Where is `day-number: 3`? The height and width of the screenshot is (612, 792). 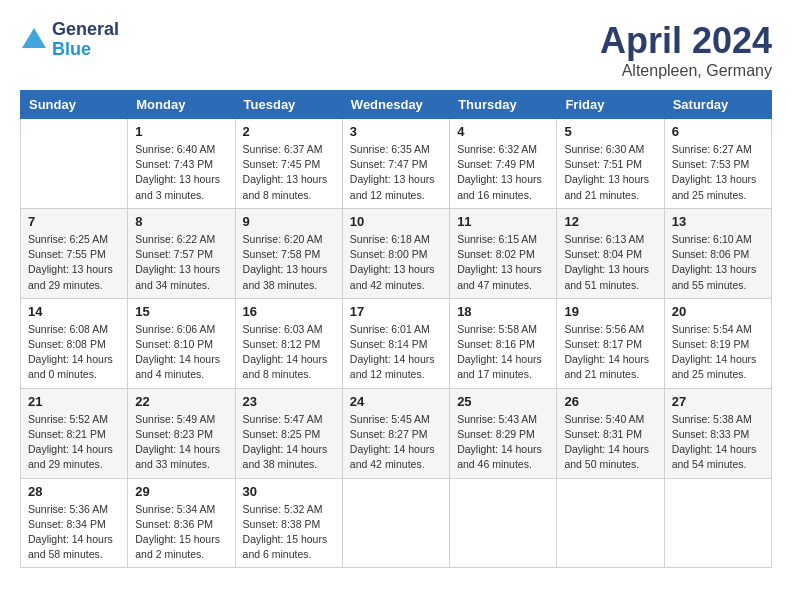 day-number: 3 is located at coordinates (396, 132).